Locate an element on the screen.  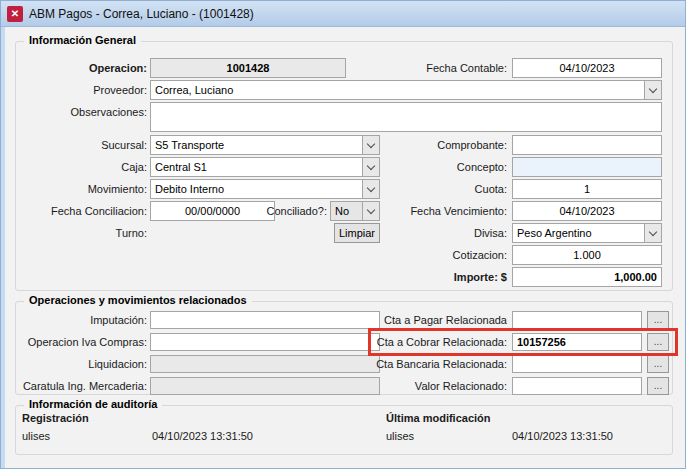
operacion-label: Operacion: is located at coordinates (82, 68).